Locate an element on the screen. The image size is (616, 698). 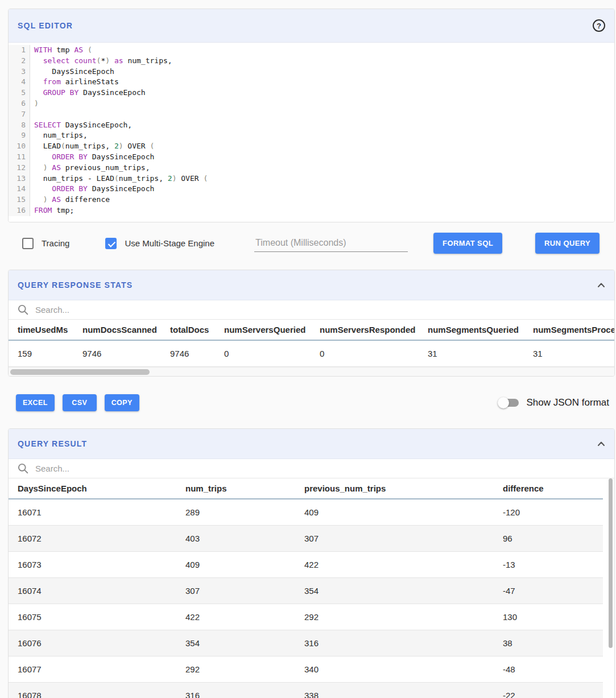
result-search-row is located at coordinates (312, 469).